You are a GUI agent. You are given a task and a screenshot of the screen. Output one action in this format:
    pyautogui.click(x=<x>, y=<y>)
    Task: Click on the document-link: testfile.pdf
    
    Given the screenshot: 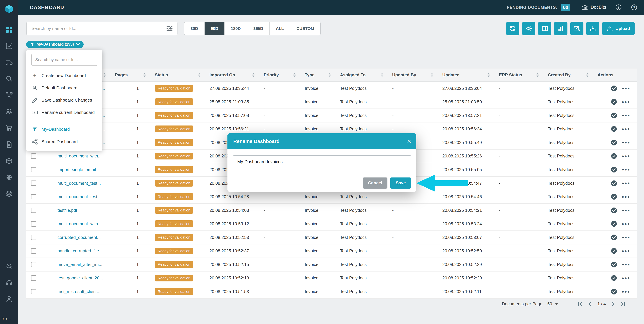 What is the action you would take?
    pyautogui.click(x=68, y=210)
    